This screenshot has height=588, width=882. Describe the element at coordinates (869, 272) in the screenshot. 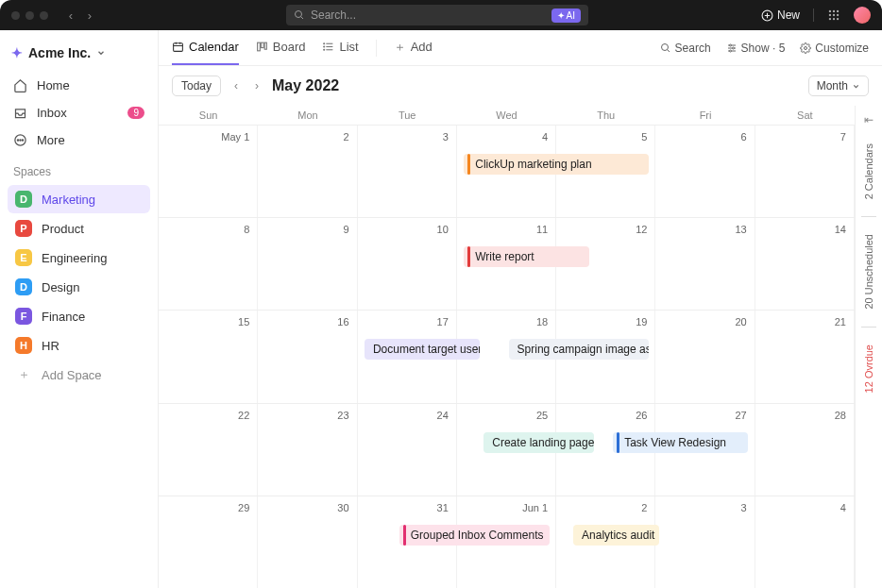

I see `rail-unscheduled: 20 Unscheduled` at that location.